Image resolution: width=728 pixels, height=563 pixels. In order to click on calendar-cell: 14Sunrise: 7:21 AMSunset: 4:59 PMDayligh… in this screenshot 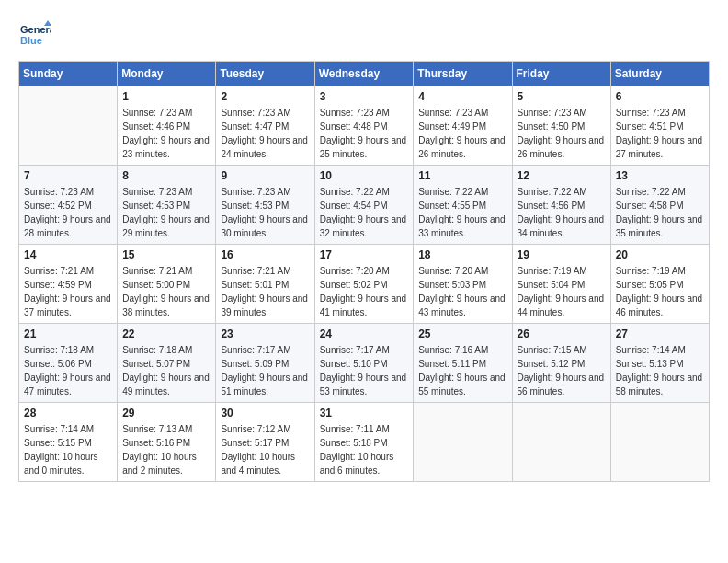, I will do `click(68, 284)`.